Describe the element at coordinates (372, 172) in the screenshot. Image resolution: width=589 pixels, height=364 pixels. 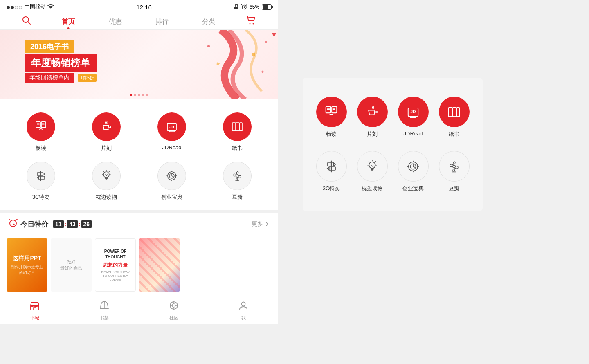
I see `right-icon-pillow: 枕边读物` at that location.